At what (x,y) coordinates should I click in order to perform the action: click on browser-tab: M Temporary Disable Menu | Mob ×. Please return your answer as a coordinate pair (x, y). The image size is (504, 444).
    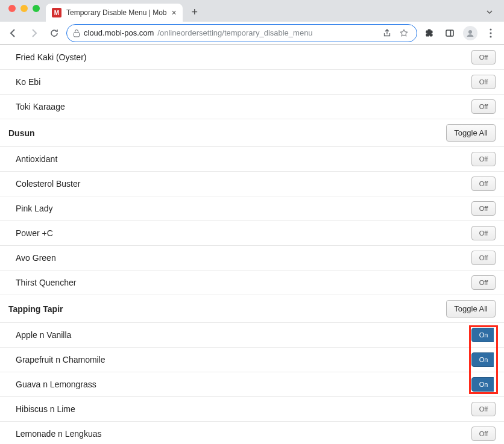
    Looking at the image, I should click on (115, 13).